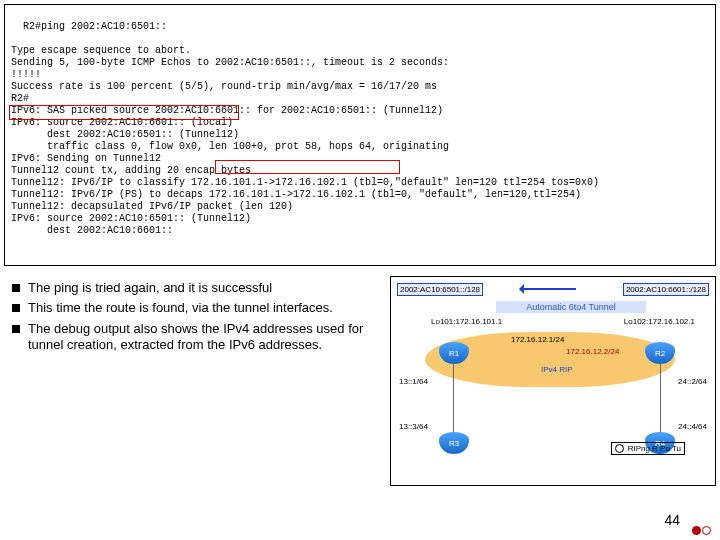 The height and width of the screenshot is (540, 720). What do you see at coordinates (20, 98) in the screenshot?
I see `term-line: R2#` at bounding box center [20, 98].